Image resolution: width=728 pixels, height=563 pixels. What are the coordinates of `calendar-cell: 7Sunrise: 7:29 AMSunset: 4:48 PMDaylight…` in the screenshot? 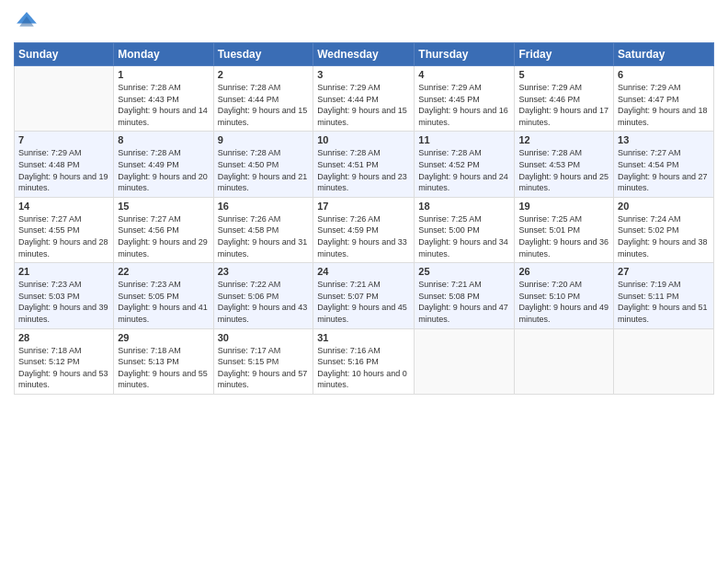 It's located at (64, 164).